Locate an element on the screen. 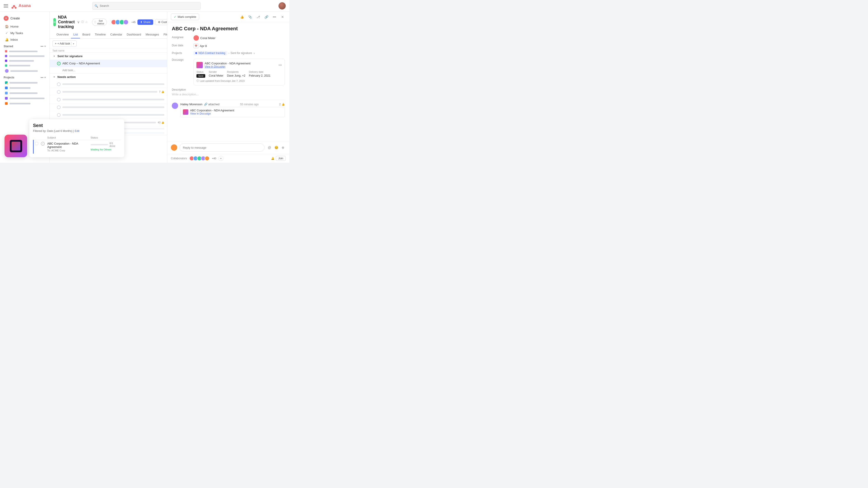 Image resolution: width=868 pixels, height=488 pixels. activity-content: Hailey Morenson 🔗 attached 55 minutes ag… is located at coordinates (232, 110).